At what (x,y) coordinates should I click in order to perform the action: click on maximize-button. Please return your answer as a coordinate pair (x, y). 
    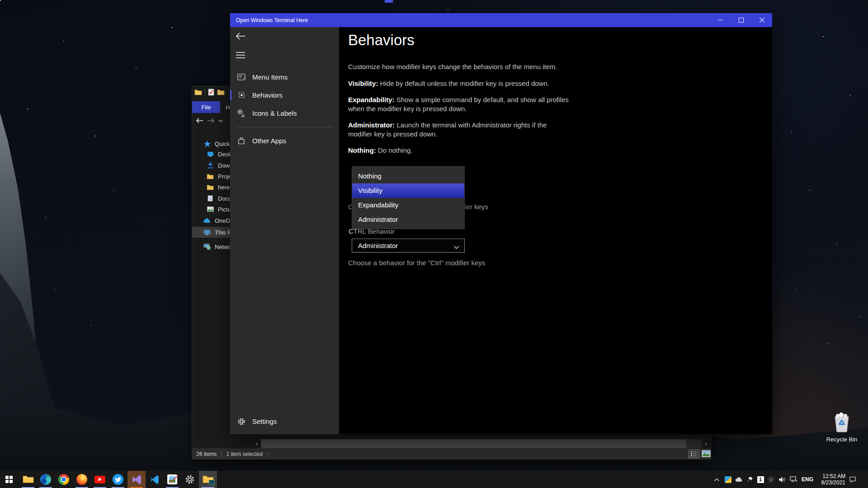
    Looking at the image, I should click on (741, 20).